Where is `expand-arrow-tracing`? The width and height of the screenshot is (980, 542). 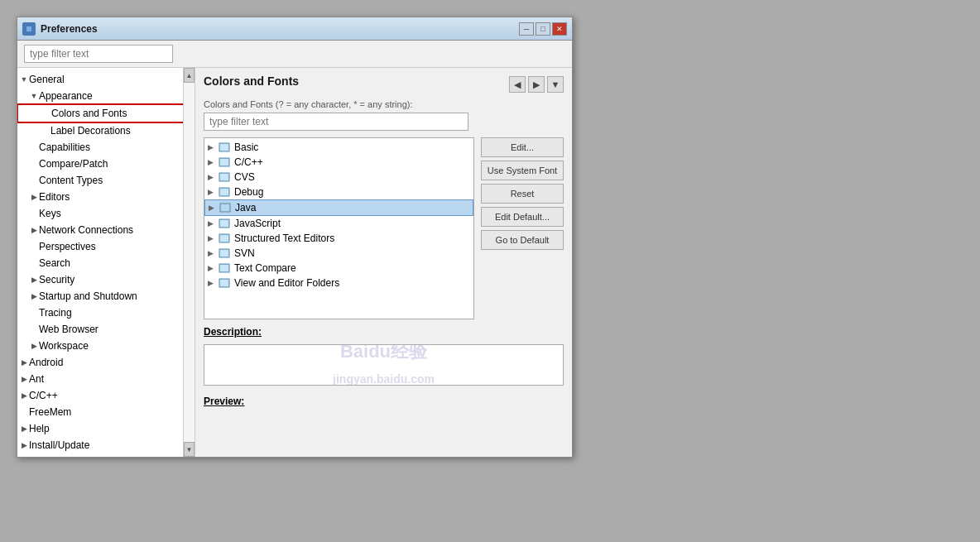 expand-arrow-tracing is located at coordinates (34, 313).